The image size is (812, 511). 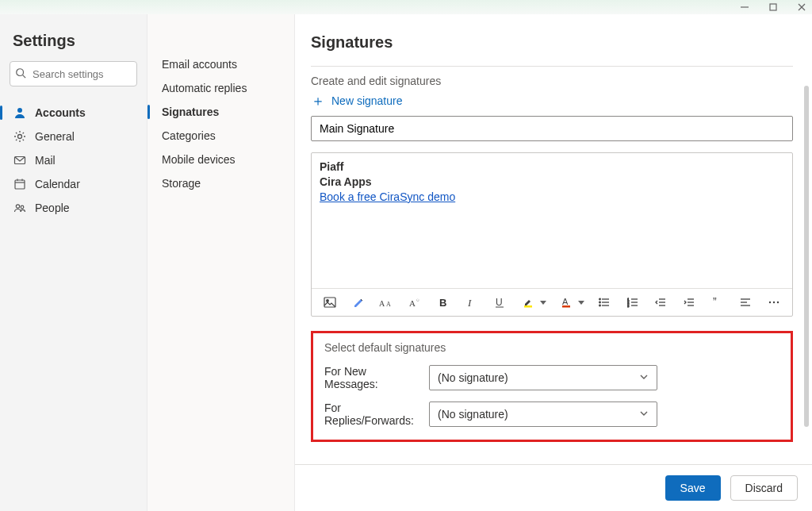 What do you see at coordinates (73, 160) in the screenshot?
I see `settings-category-list: Accounts General Mail Calendar` at bounding box center [73, 160].